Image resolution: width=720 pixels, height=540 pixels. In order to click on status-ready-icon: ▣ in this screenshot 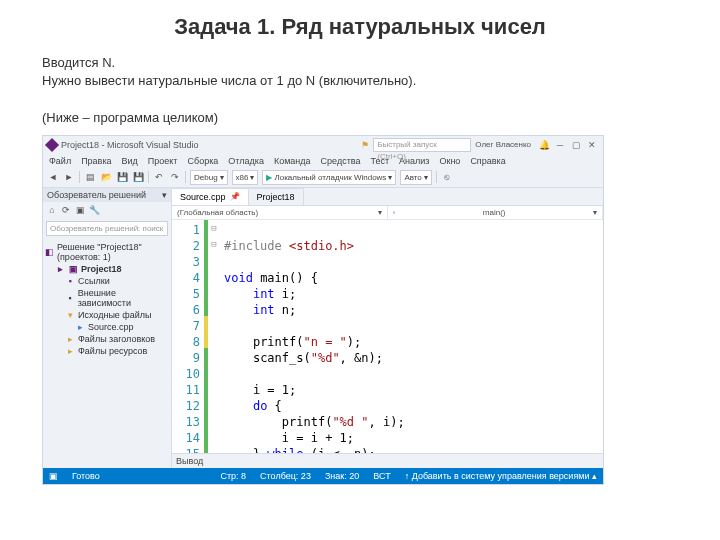, I will do `click(54, 476)`.